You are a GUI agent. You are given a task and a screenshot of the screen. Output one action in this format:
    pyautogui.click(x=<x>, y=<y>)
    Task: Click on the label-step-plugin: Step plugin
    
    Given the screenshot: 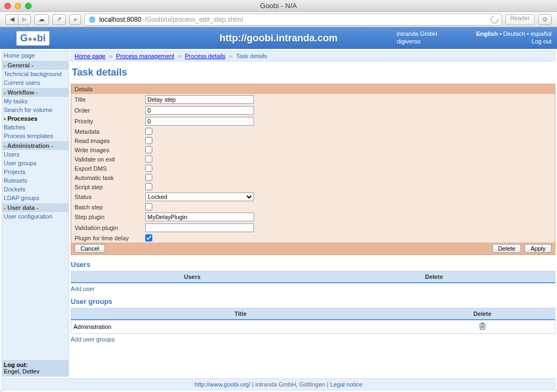 What is the action you would take?
    pyautogui.click(x=110, y=217)
    